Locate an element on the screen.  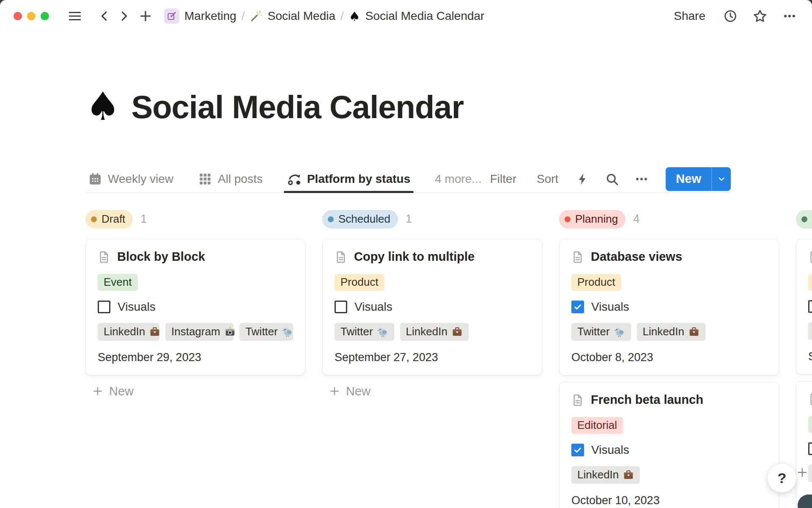
zoom-window-button is located at coordinates (45, 16).